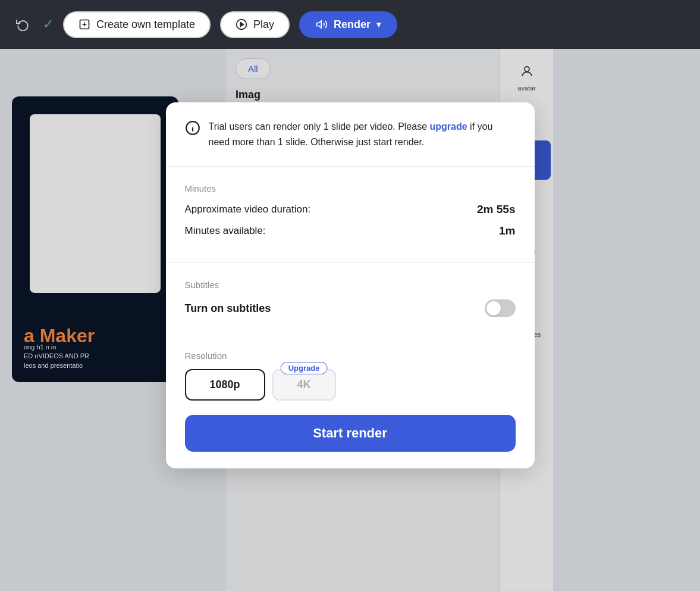  Describe the element at coordinates (193, 130) in the screenshot. I see `info-icon` at that location.